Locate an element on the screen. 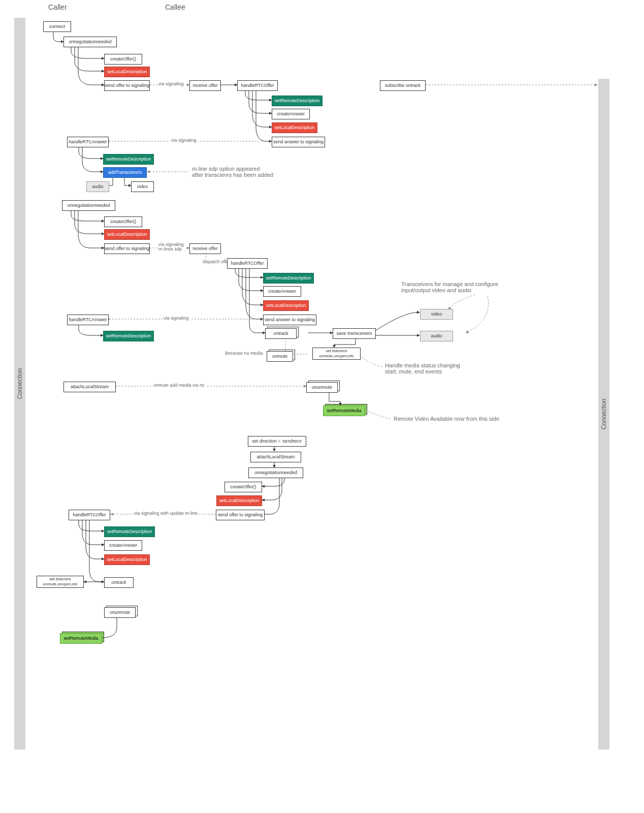 The height and width of the screenshot is (813, 644). node-send-offer-2: send offer to signaling is located at coordinates (127, 249).